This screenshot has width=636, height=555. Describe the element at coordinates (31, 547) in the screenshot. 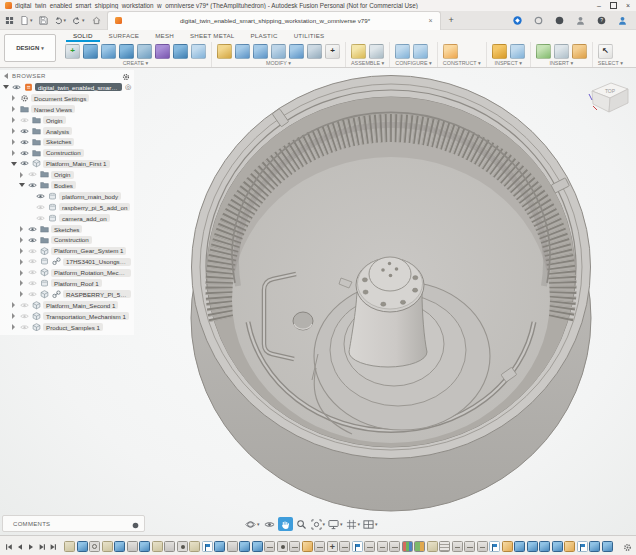

I see `play-button` at that location.